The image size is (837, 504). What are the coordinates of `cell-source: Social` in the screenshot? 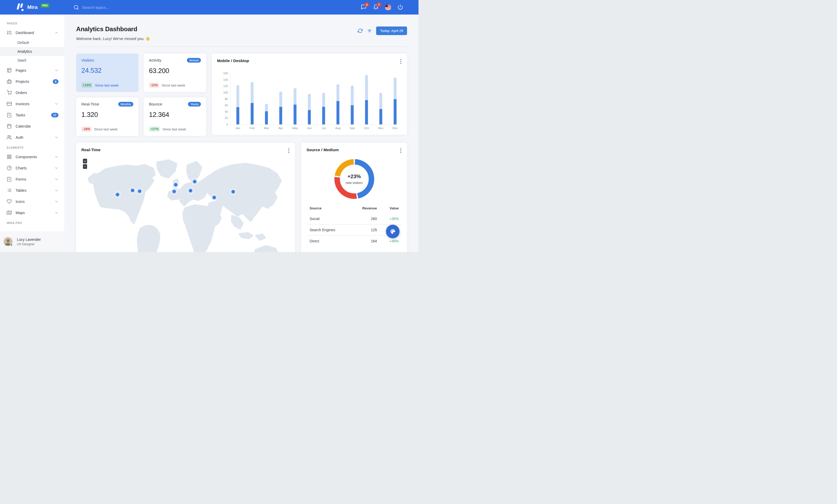 It's located at (329, 219).